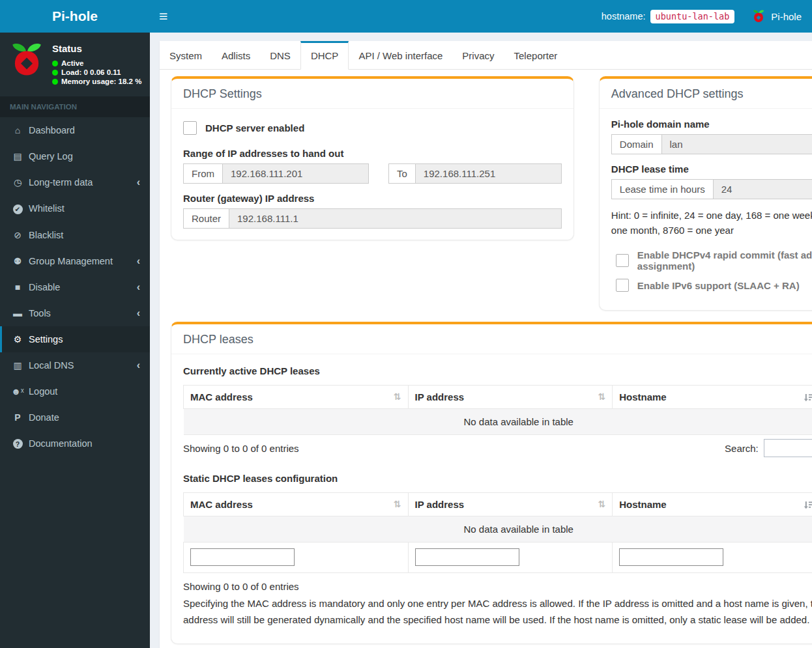 This screenshot has width=812, height=648. What do you see at coordinates (40, 313) in the screenshot?
I see `sidebar-item-label: Tools` at bounding box center [40, 313].